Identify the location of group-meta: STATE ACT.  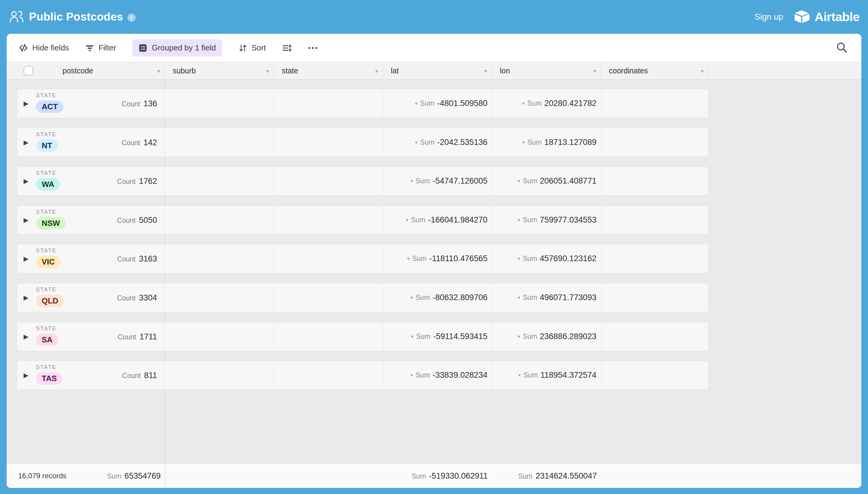
(50, 102).